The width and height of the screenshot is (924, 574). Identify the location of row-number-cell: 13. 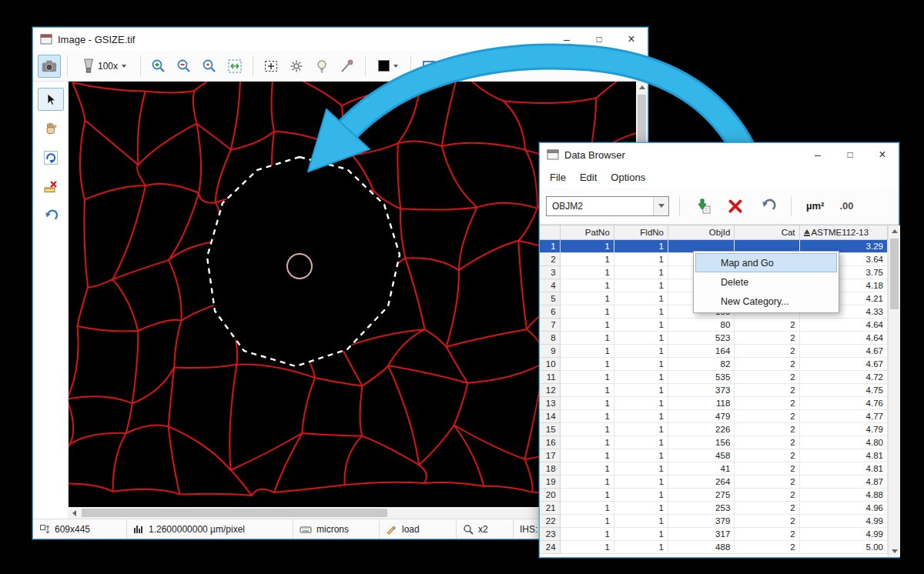
(550, 403).